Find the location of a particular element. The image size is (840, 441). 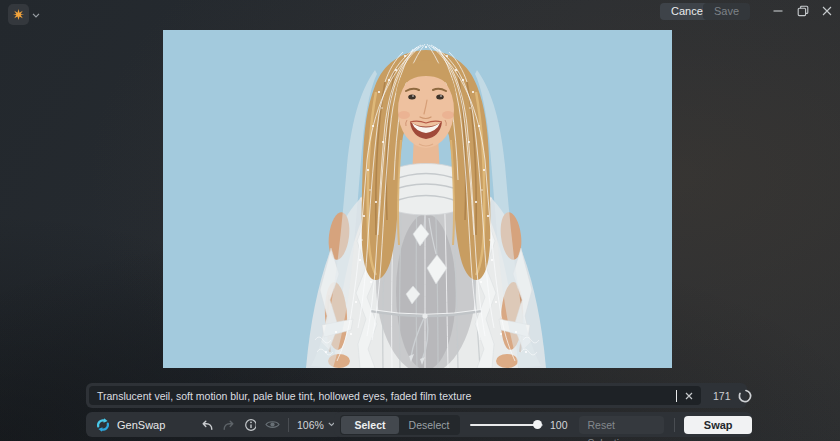

save-button: Save is located at coordinates (726, 12).